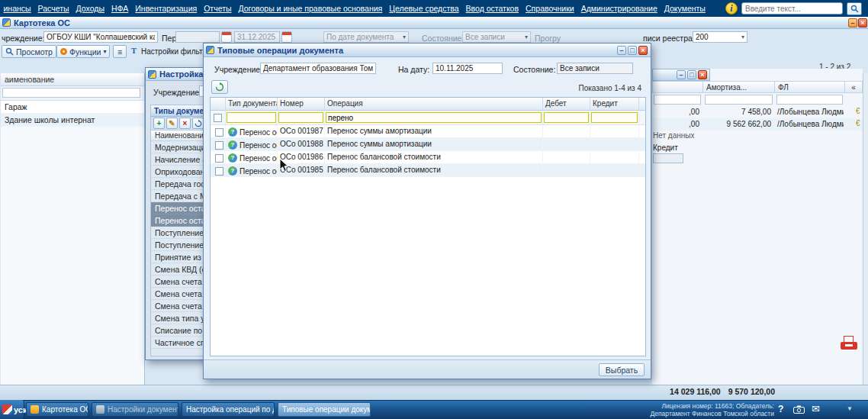 The height and width of the screenshot is (419, 868). What do you see at coordinates (677, 99) in the screenshot?
I see `filter-input` at bounding box center [677, 99].